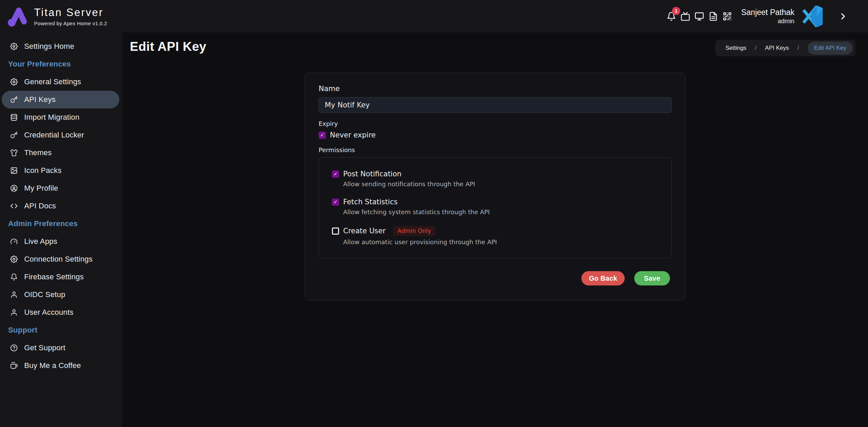 The image size is (868, 427). I want to click on permission-title: Fetch Statistics, so click(370, 202).